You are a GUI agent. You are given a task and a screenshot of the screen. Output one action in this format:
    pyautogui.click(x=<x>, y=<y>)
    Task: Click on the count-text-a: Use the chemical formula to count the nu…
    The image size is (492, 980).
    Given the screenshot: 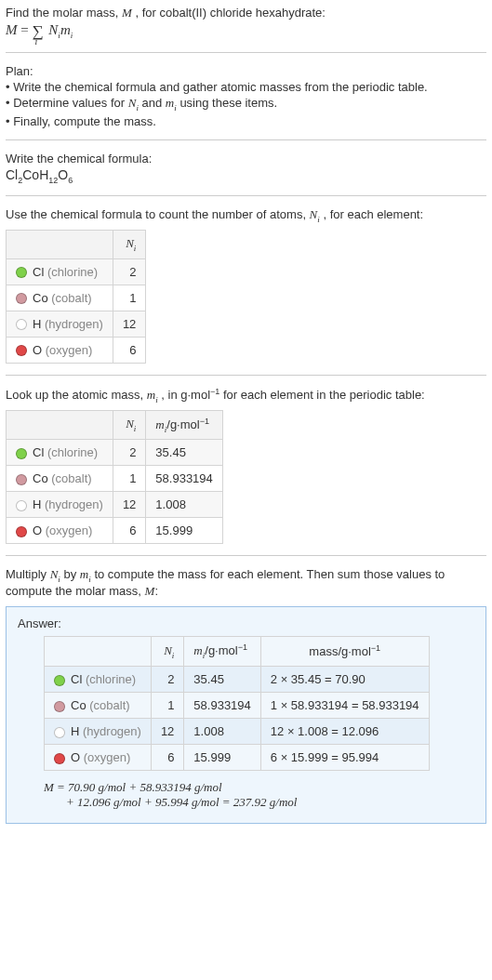 What is the action you would take?
    pyautogui.click(x=158, y=214)
    